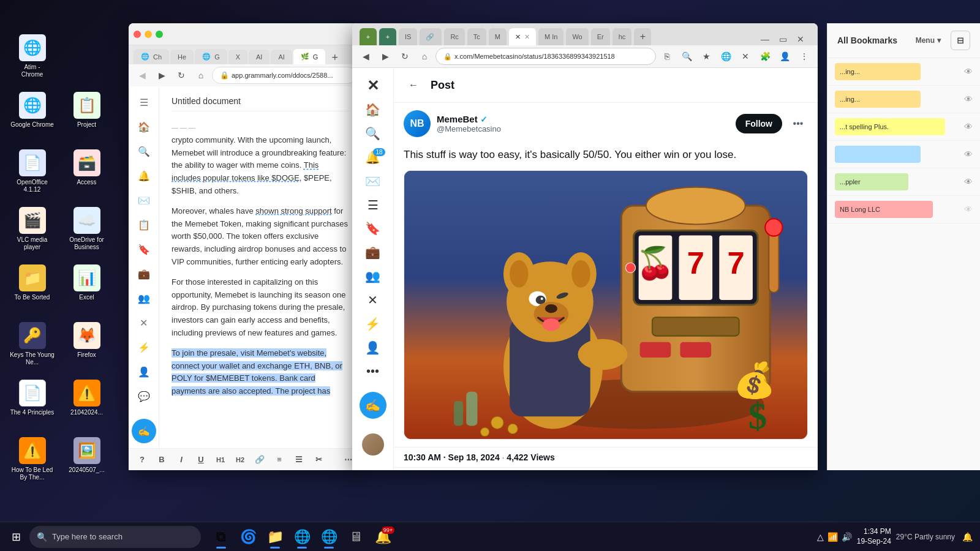 Image resolution: width=980 pixels, height=551 pixels. What do you see at coordinates (373, 158) in the screenshot?
I see `tw-notifications-btn: 🔔 18` at bounding box center [373, 158].